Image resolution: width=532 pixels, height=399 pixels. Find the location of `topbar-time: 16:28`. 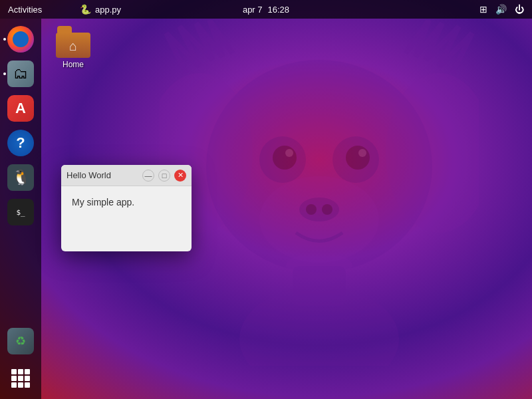

topbar-time: 16:28 is located at coordinates (279, 9).